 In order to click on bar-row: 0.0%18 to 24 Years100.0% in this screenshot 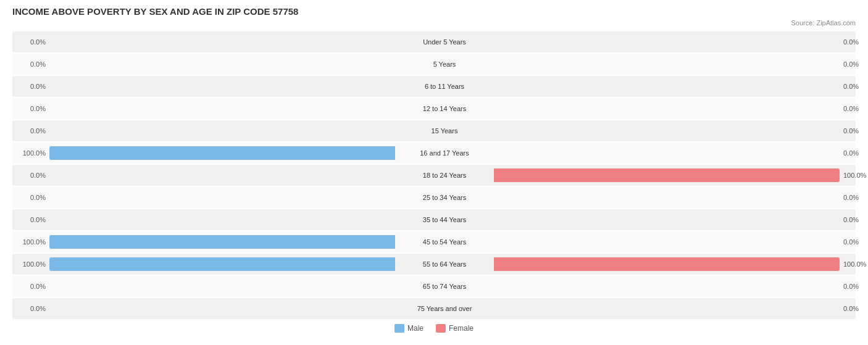, I will do `click(434, 175)`.